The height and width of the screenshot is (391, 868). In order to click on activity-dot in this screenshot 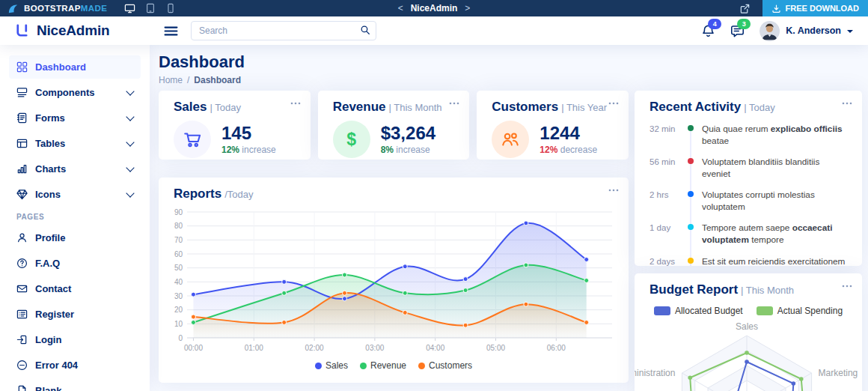, I will do `click(691, 261)`.